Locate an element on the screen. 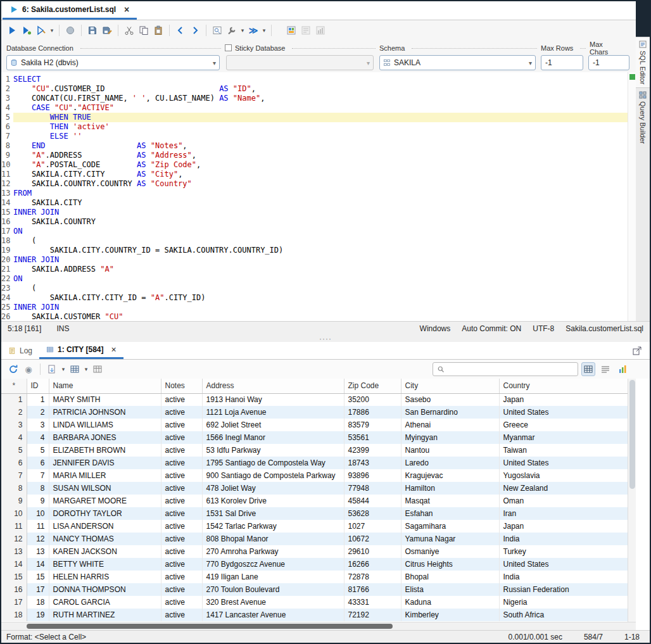 The height and width of the screenshot is (644, 651). grid-cell: MARY SMITH is located at coordinates (105, 400).